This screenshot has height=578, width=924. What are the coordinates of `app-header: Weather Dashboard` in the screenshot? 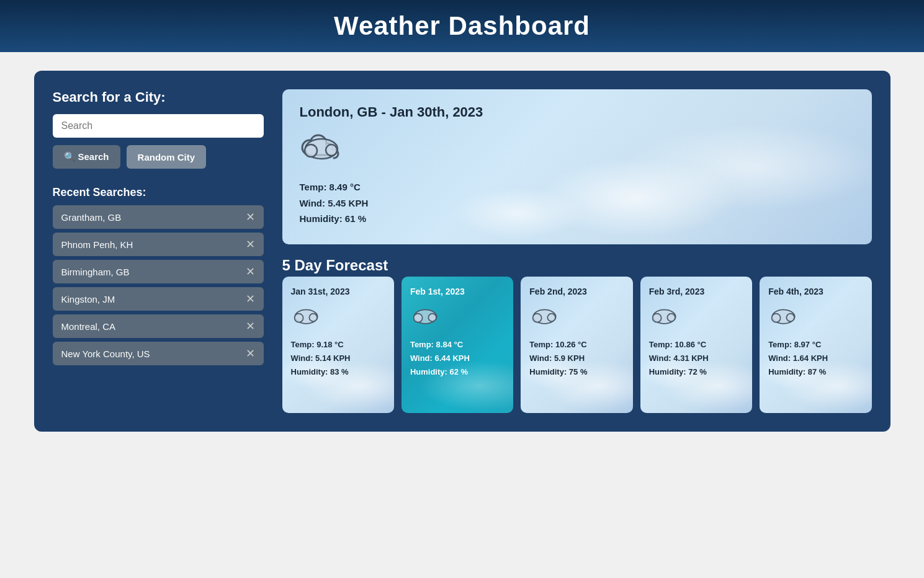 It's located at (462, 26).